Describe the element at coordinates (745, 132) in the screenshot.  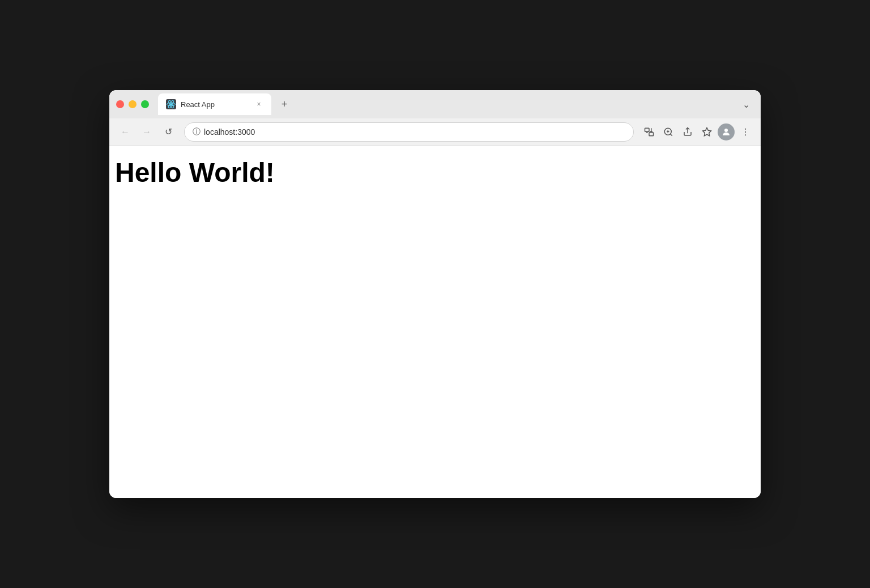
I see `more-icon` at that location.